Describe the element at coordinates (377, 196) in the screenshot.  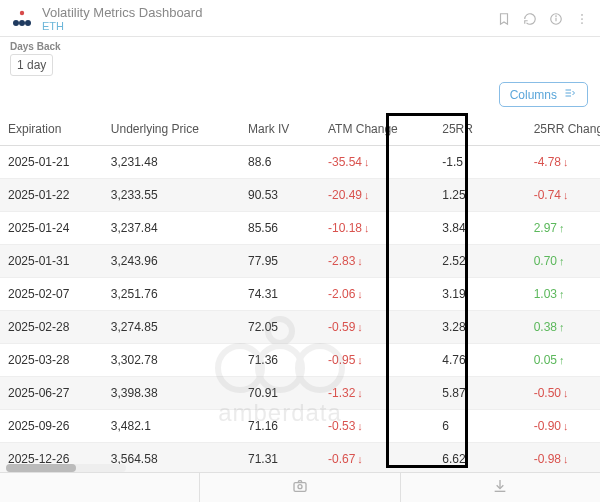
I see `cell-atm-change: -20.49↓` at that location.